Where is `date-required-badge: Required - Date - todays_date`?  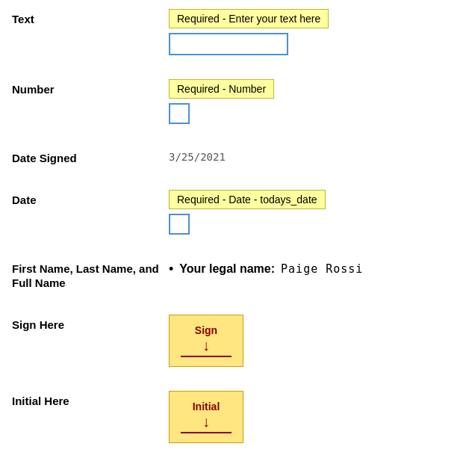 date-required-badge: Required - Date - todays_date is located at coordinates (247, 200).